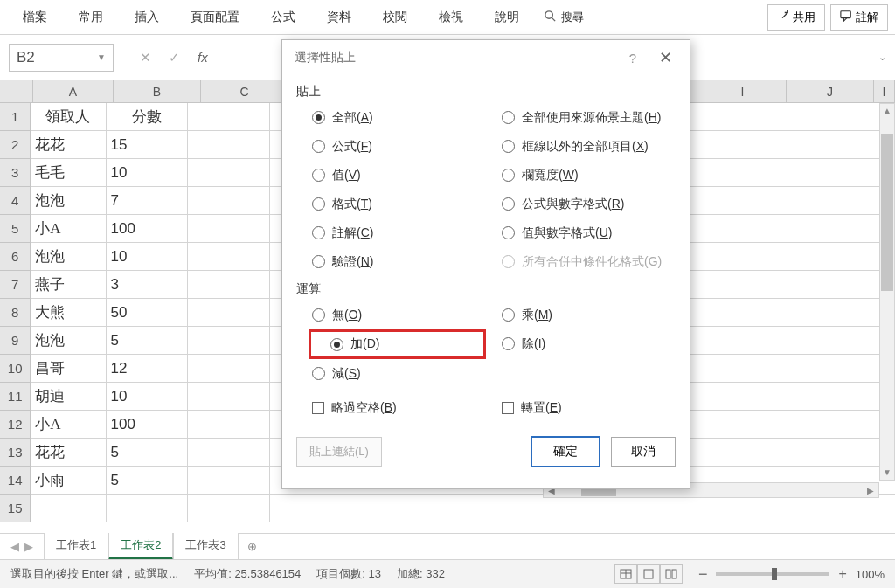  What do you see at coordinates (649, 574) in the screenshot?
I see `page-layout-view-button` at bounding box center [649, 574].